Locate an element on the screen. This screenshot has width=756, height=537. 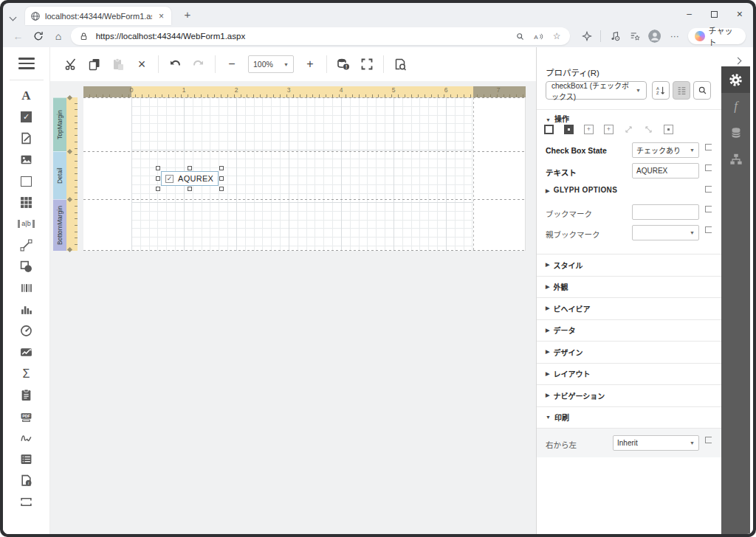
preview-icon is located at coordinates (400, 64).